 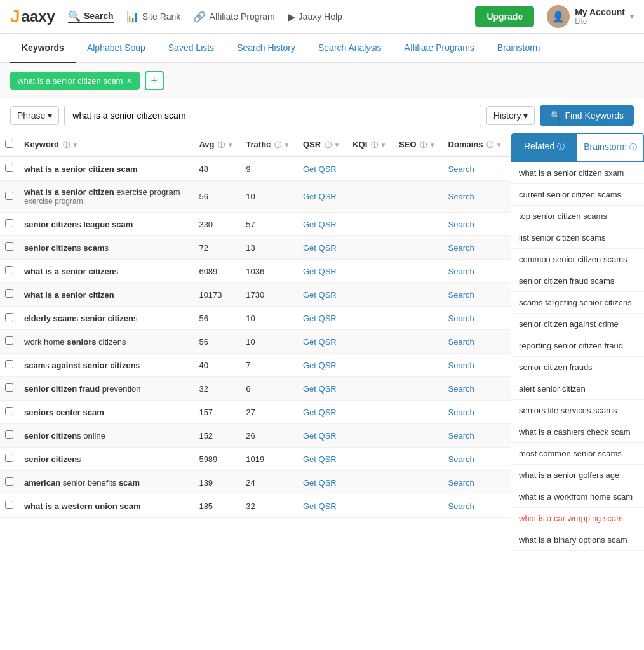 I want to click on related-item: reporting senior citizen fraud, so click(x=578, y=346).